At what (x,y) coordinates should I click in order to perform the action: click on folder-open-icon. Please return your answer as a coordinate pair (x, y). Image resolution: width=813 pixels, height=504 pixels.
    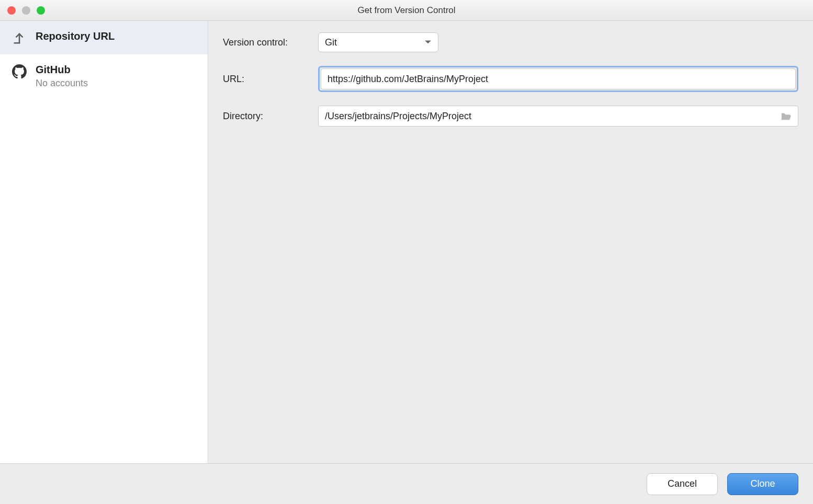
    Looking at the image, I should click on (786, 116).